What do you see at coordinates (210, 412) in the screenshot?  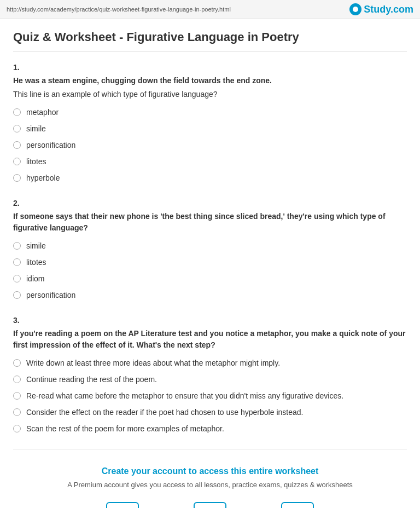 I see `option-item: Consider the effect on the reader if the…` at bounding box center [210, 412].